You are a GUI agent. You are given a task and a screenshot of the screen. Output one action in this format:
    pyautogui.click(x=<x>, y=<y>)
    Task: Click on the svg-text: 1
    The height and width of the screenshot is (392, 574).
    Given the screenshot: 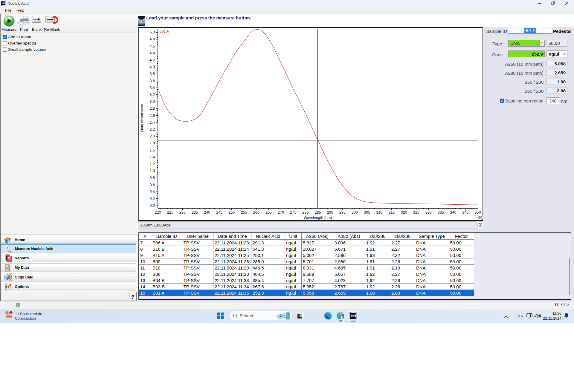 What is the action you would take?
    pyautogui.click(x=11, y=313)
    